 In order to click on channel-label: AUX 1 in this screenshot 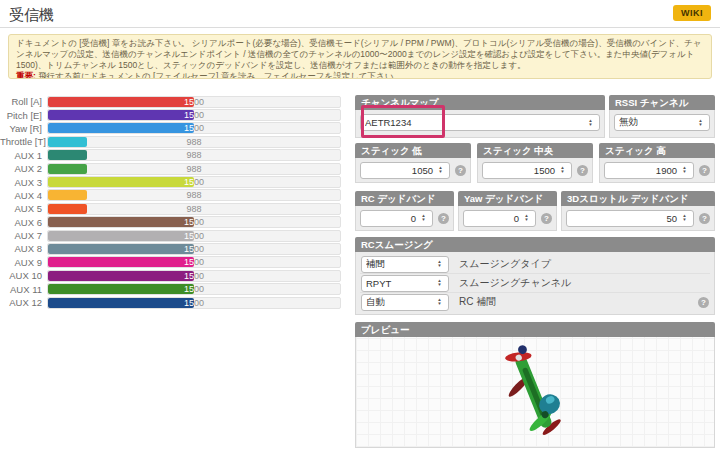, I will do `click(24, 156)`.